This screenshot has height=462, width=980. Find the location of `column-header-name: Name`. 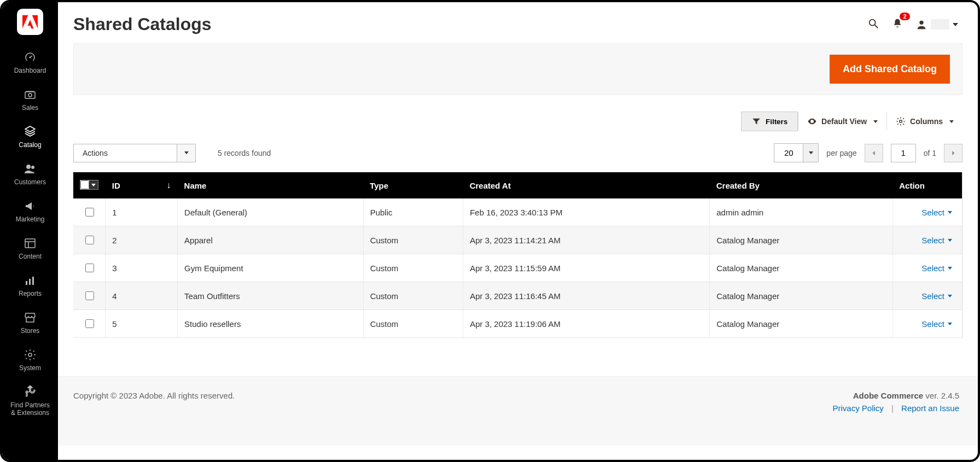

column-header-name: Name is located at coordinates (271, 185).